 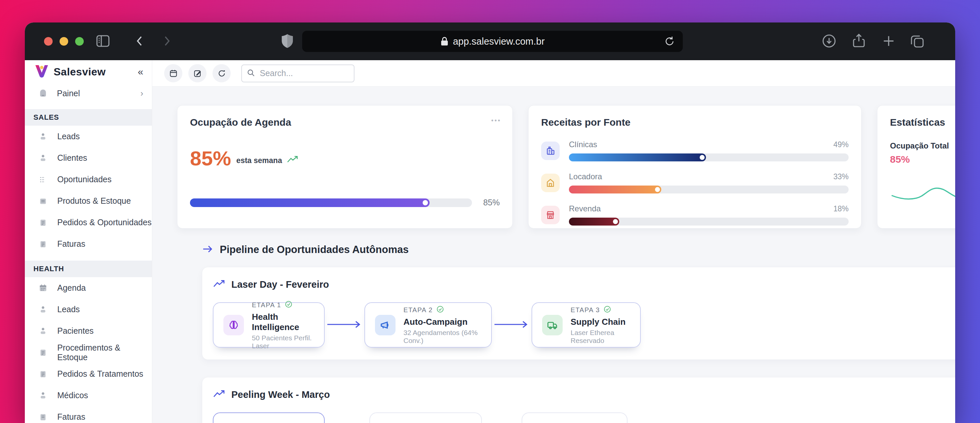 What do you see at coordinates (585, 177) in the screenshot?
I see `revenue-source-label: Locadora` at bounding box center [585, 177].